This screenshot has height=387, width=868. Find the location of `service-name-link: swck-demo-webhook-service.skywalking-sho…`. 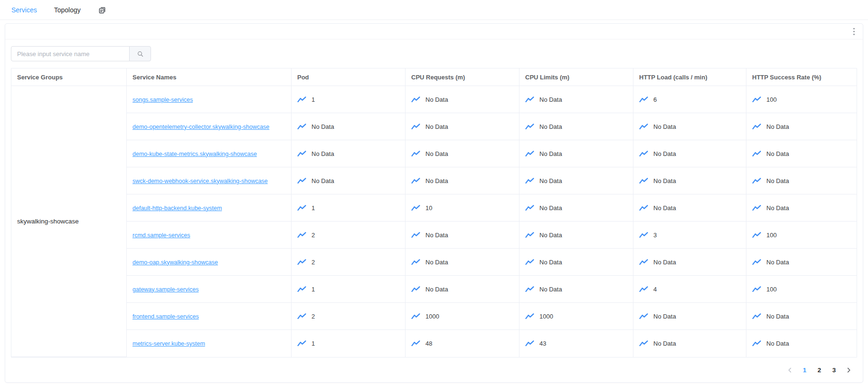

service-name-link: swck-demo-webhook-service.skywalking-sho… is located at coordinates (200, 181).